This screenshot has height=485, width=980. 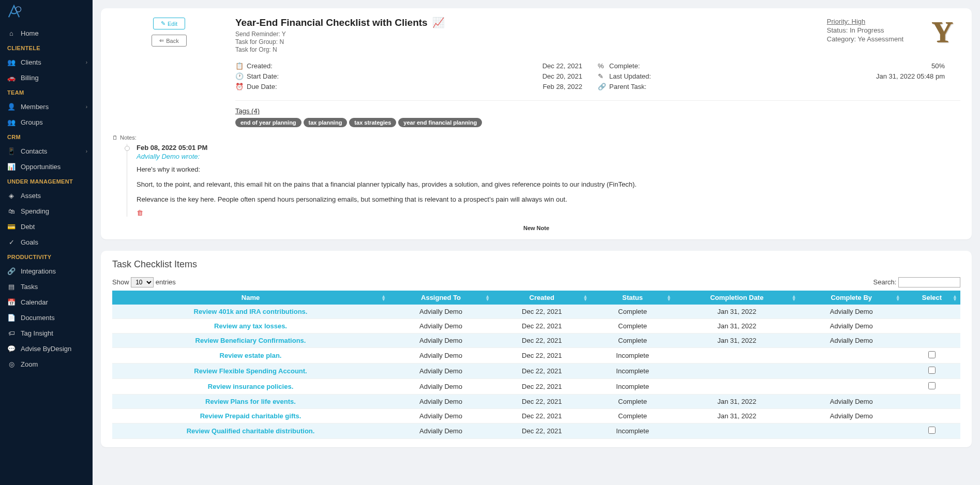 What do you see at coordinates (11, 33) in the screenshot?
I see `home-icon: ⌂` at bounding box center [11, 33].